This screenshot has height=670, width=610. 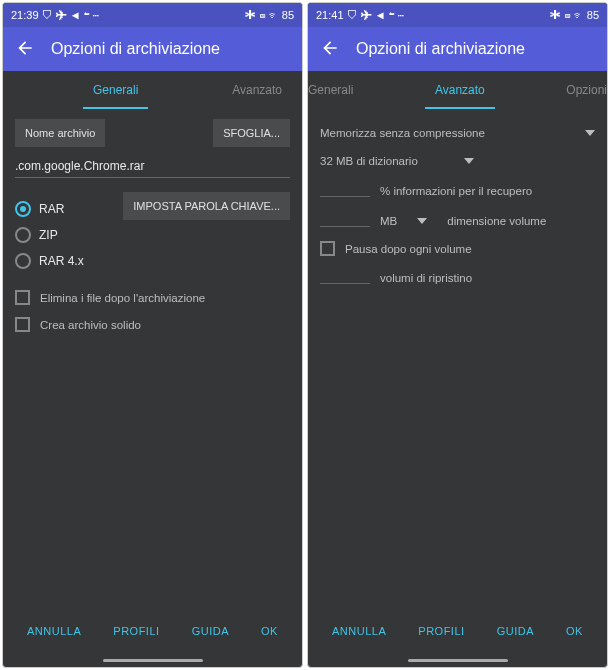 What do you see at coordinates (152, 324) in the screenshot?
I see `solid-archive-checkbox: Crea archivio solido` at bounding box center [152, 324].